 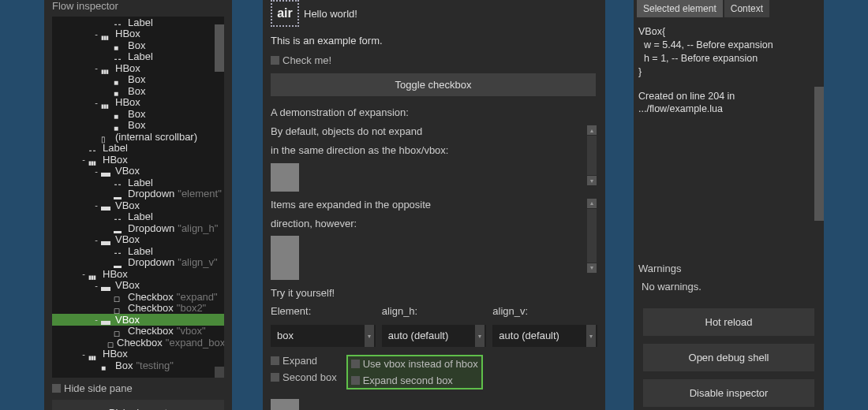 I want to click on scrollbar-thumb, so click(x=819, y=154).